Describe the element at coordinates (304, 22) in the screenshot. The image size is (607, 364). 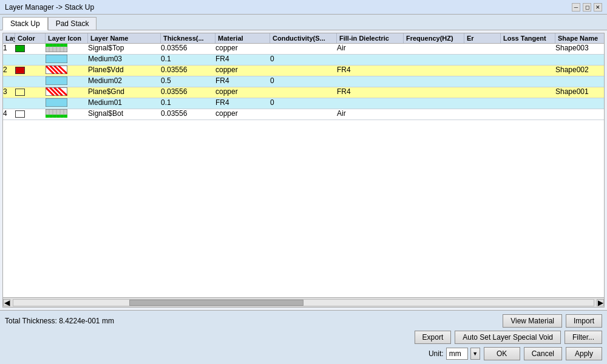
I see `tab-bar: Stack Up Pad Stack` at that location.